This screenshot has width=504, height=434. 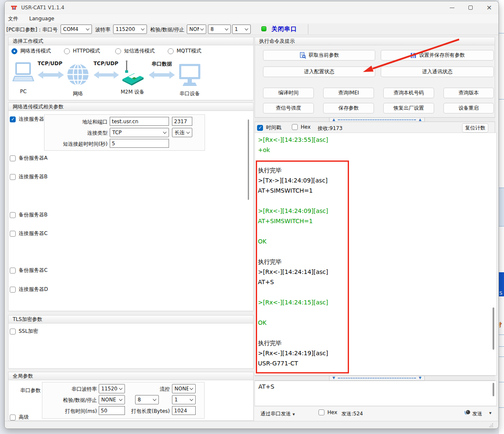 I want to click on log-line: >[Rx<-][14:24:15][asc], so click(x=377, y=302).